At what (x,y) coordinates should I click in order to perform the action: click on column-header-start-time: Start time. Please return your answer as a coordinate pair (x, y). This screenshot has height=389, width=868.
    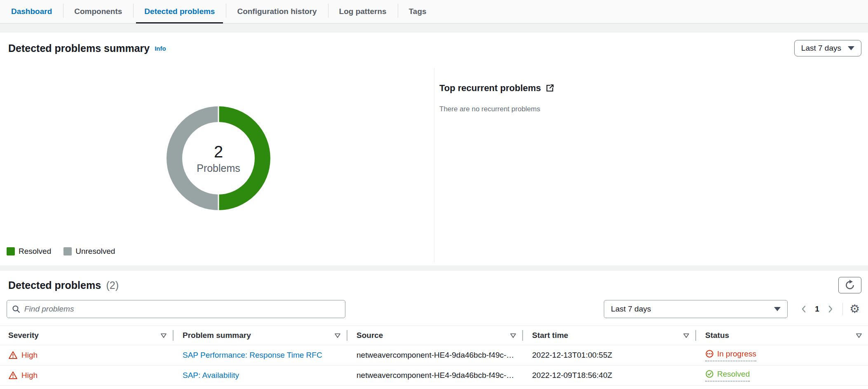
    Looking at the image, I should click on (609, 335).